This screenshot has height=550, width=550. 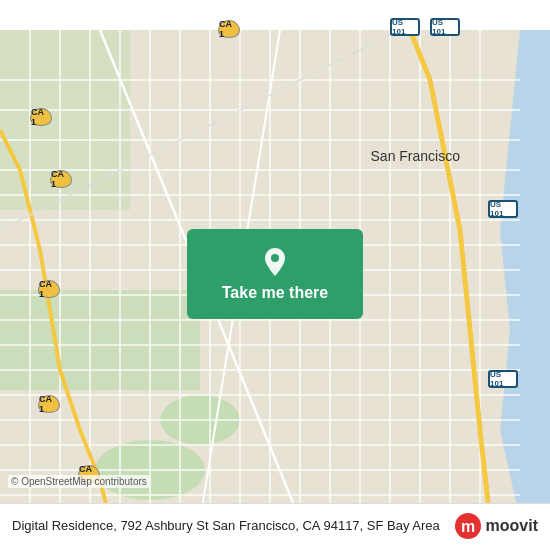 What do you see at coordinates (41, 117) in the screenshot?
I see `highway-badge-ca1-2: CA 1` at bounding box center [41, 117].